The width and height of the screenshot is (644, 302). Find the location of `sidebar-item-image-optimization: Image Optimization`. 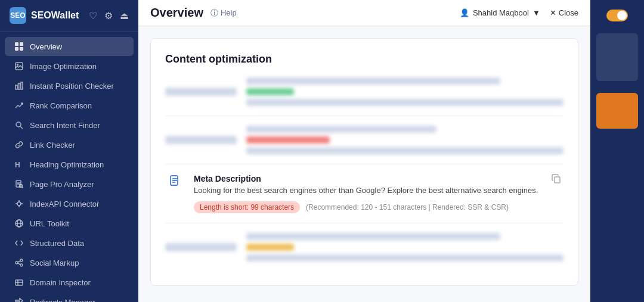

sidebar-item-image-optimization: Image Optimization is located at coordinates (69, 66).